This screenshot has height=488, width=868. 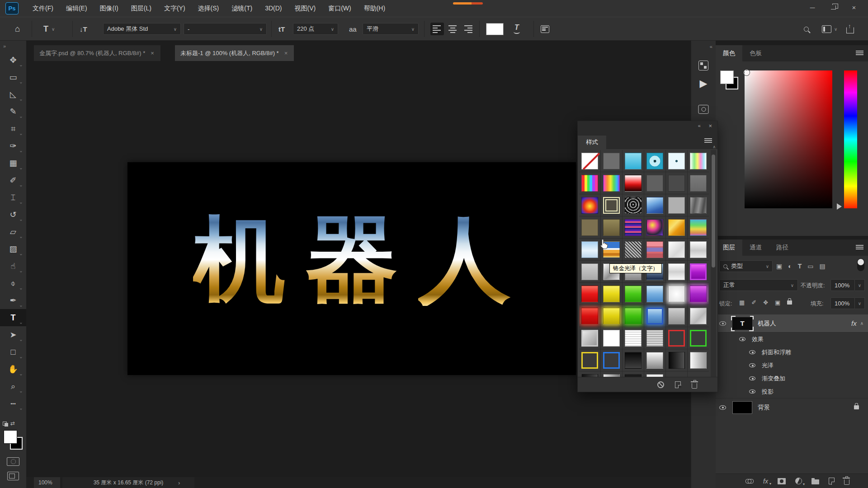 I want to click on align-center-button, so click(x=453, y=29).